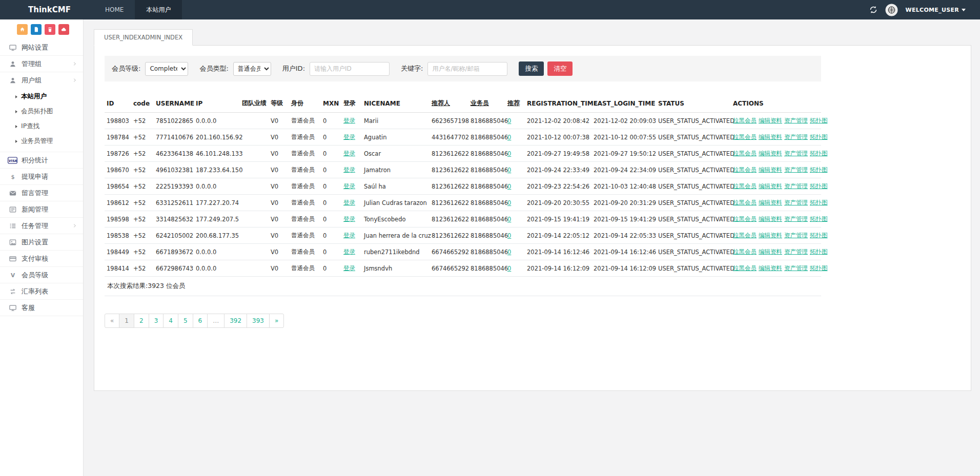 Image resolution: width=980 pixels, height=476 pixels. Describe the element at coordinates (42, 141) in the screenshot. I see `sidebar-subitem-salesman-management: 业务员管理` at that location.